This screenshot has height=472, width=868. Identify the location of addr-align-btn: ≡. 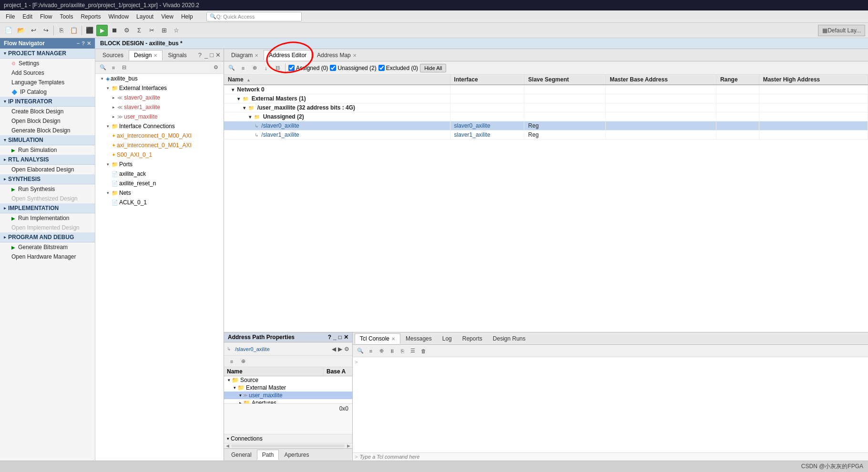
(243, 68).